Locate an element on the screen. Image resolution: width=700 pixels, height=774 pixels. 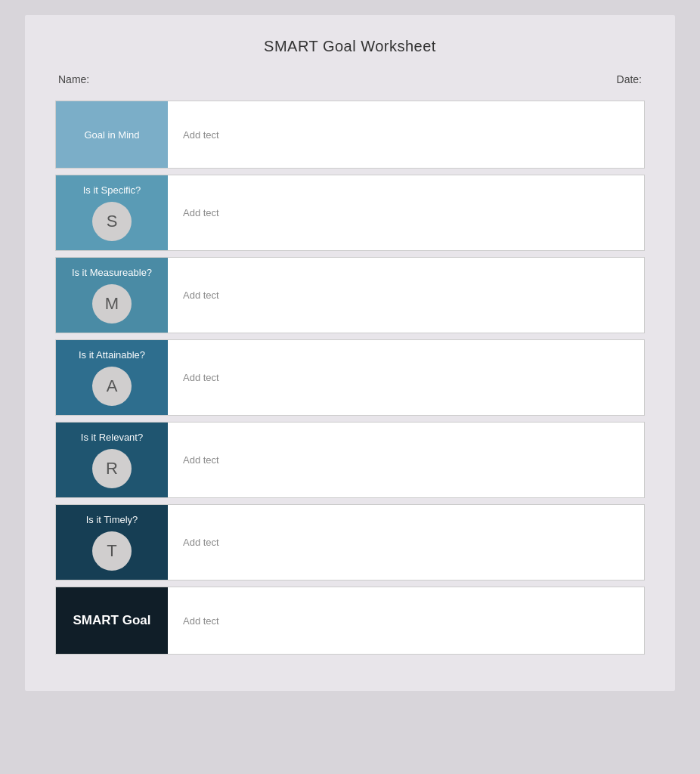
page-title: SMART Goal Worksheet is located at coordinates (350, 47).